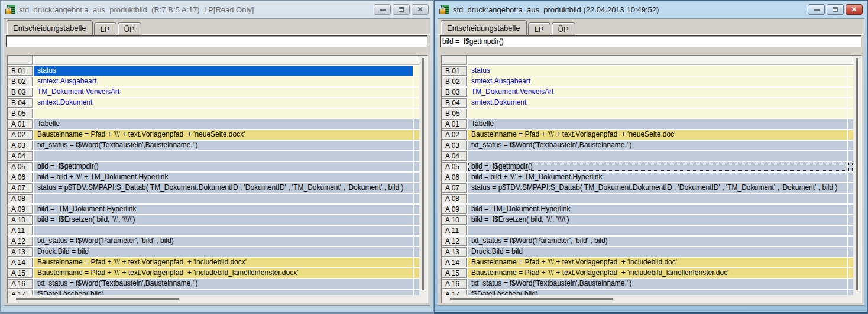 The image size is (868, 314). Describe the element at coordinates (454, 292) in the screenshot. I see `row-label: A 17` at that location.